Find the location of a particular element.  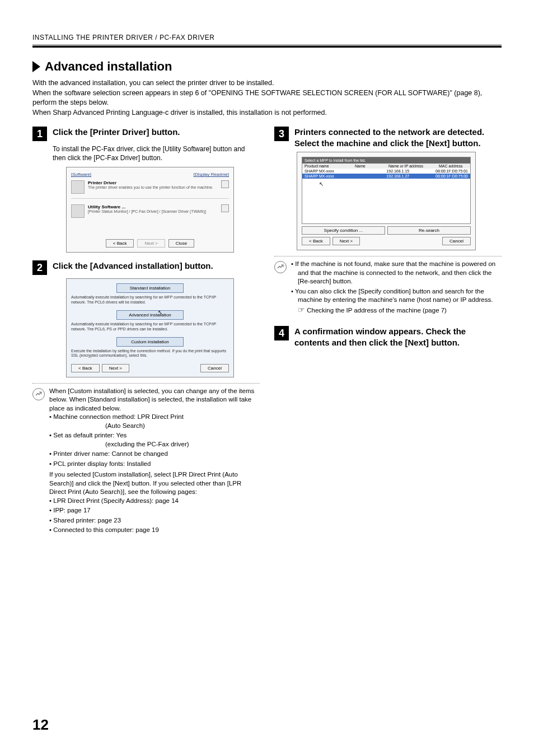

cell-mac: 08:00:1F:D0:75:00 is located at coordinates (452, 176).